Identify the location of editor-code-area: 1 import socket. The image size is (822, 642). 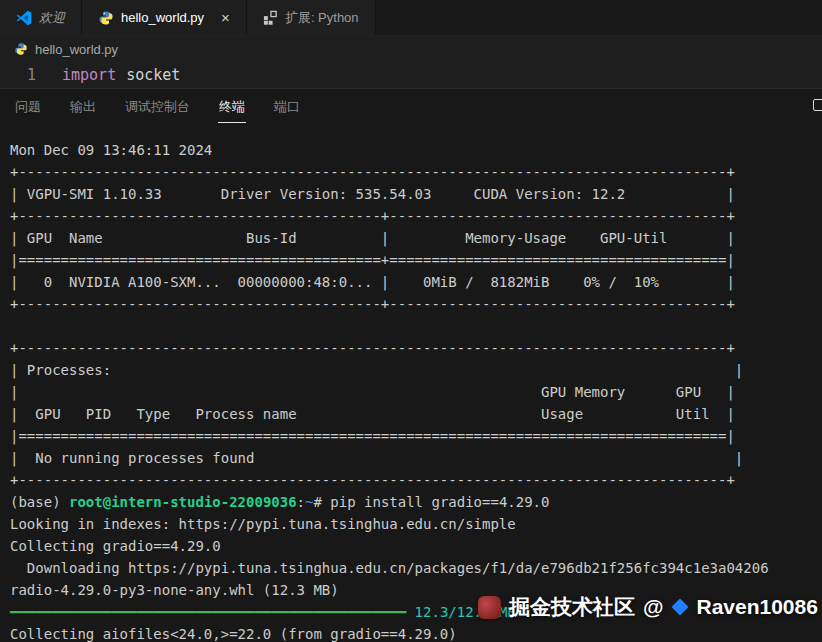
(411, 75).